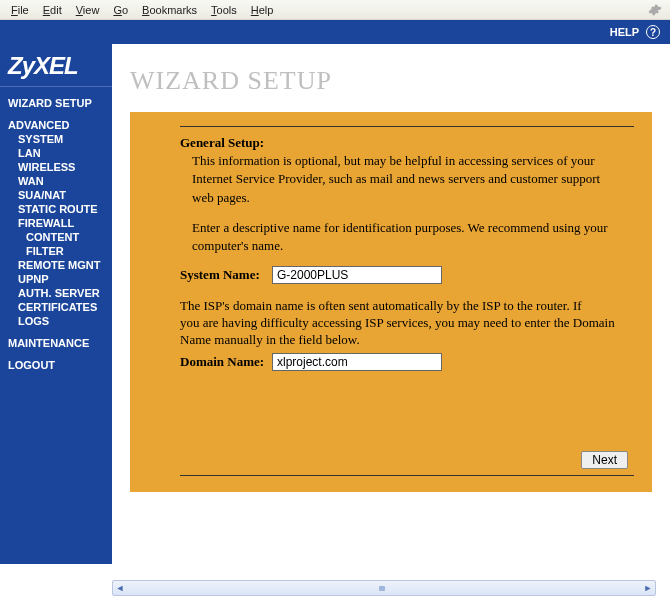 This screenshot has height=600, width=670. Describe the element at coordinates (60, 223) in the screenshot. I see `nav-firewall: FIREWALL` at that location.